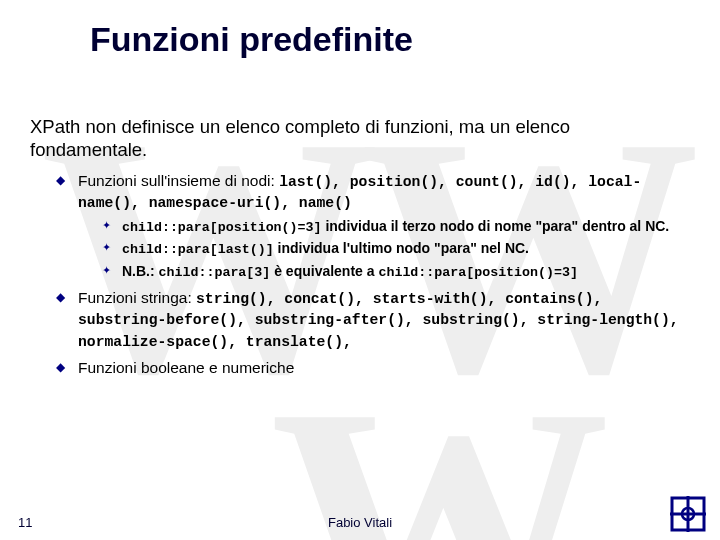  I want to click on subbullet-1-3-pre: N.B.:, so click(140, 271).